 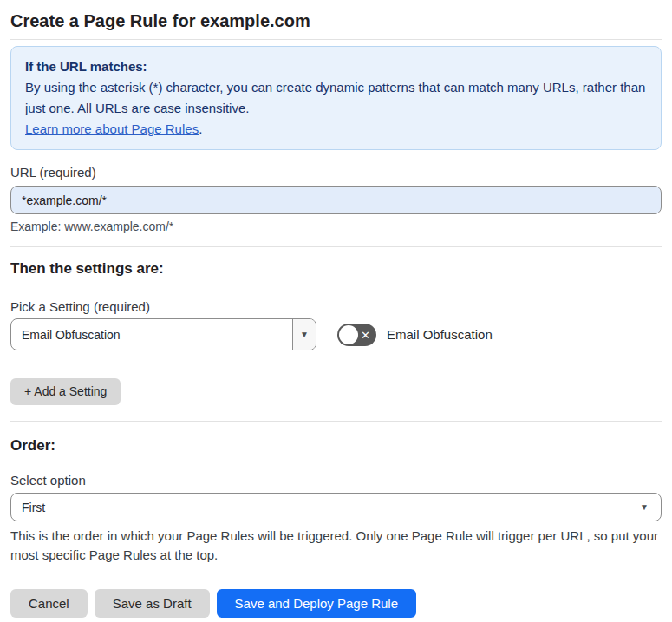 What do you see at coordinates (336, 21) in the screenshot?
I see `page-title: Create a Page Rule for example.com` at bounding box center [336, 21].